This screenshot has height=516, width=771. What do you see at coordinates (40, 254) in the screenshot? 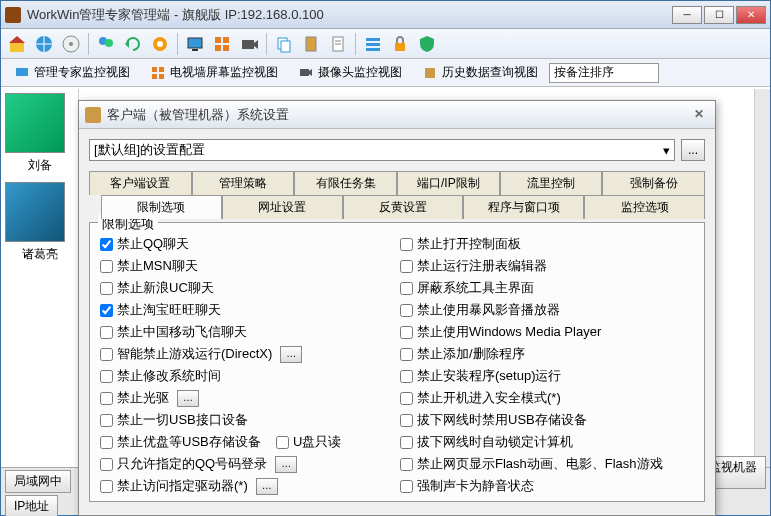
I see `user-label: 诸葛亮` at bounding box center [40, 254].